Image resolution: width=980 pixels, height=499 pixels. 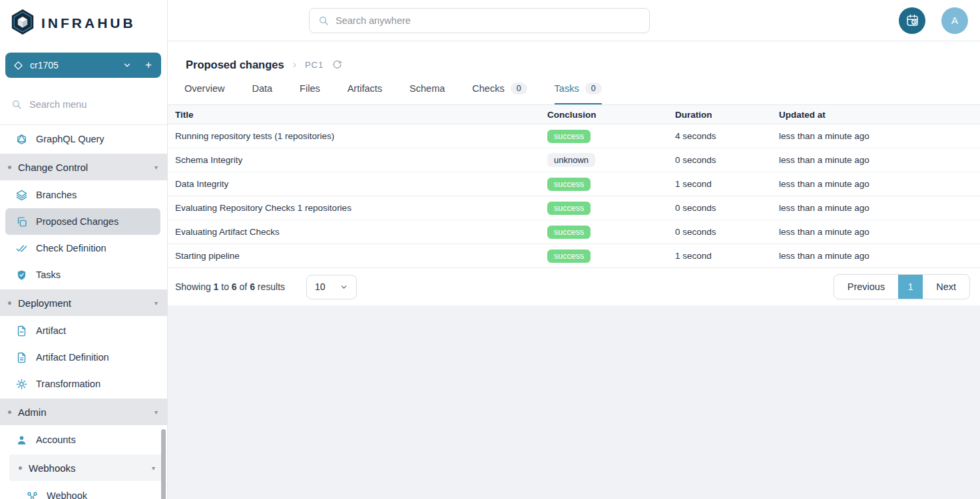 I want to click on sidebar-item-label: Transformation, so click(x=68, y=384).